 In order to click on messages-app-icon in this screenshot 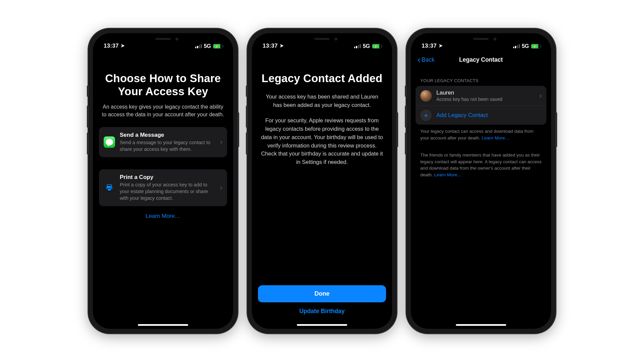, I will do `click(109, 142)`.